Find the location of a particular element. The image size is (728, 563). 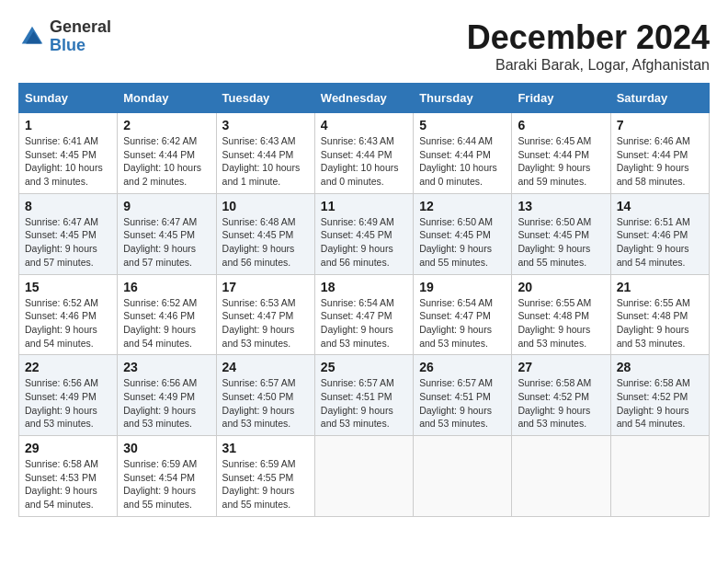

calendar-cell: 28 Sunrise: 6:58 AM Sunset: 4:52 PM Dayl… is located at coordinates (660, 396).